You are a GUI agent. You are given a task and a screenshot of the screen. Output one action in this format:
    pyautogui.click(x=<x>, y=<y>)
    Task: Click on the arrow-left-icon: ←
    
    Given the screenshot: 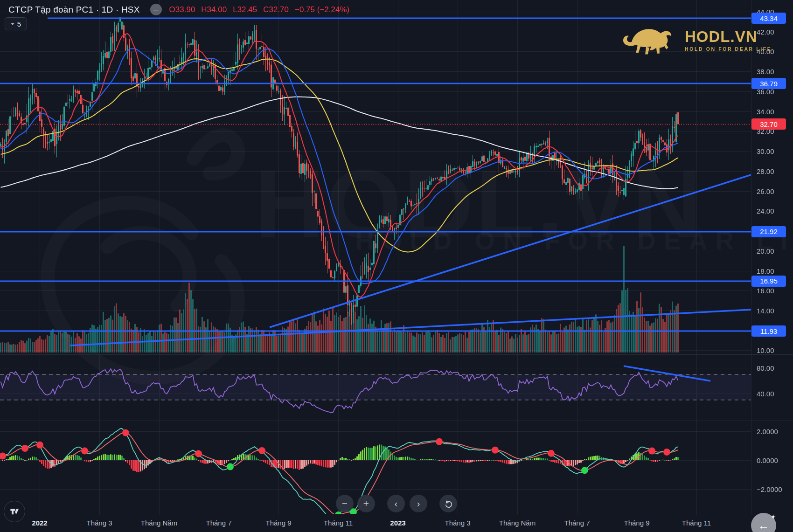 What is the action you would take?
    pyautogui.click(x=764, y=525)
    